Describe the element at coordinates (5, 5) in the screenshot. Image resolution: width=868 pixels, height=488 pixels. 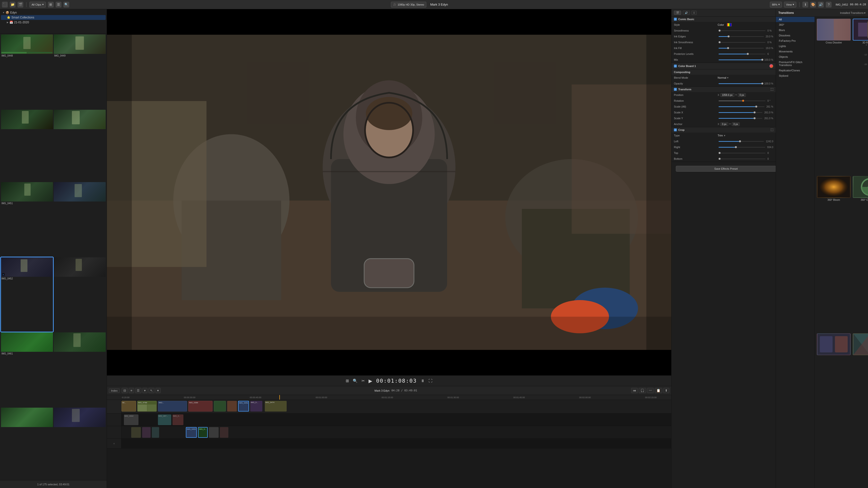
I see `app-icon: ⬛` at that location.